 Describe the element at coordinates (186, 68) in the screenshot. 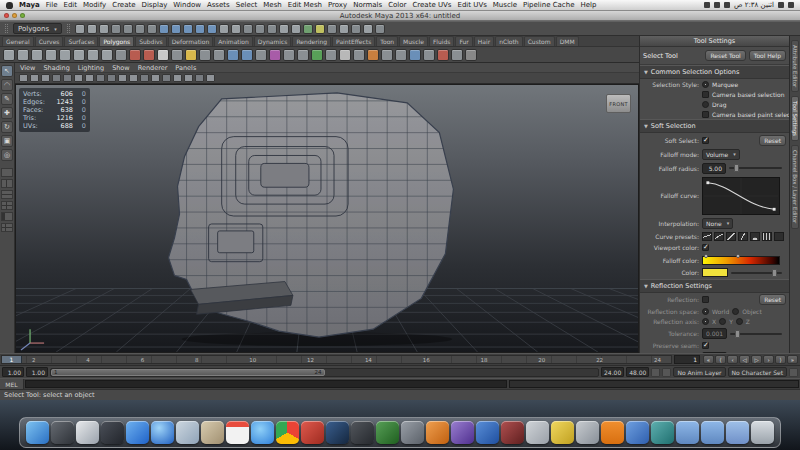

I see `panel-menu-item: Panels` at that location.